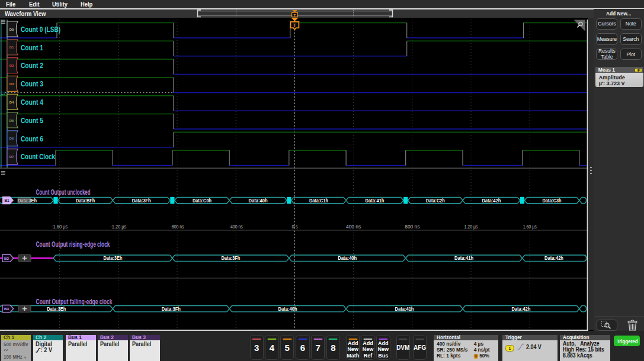 Image resolution: width=644 pixels, height=361 pixels. What do you see at coordinates (552, 201) in the screenshot?
I see `svg-text: Data:C3h` at bounding box center [552, 201].